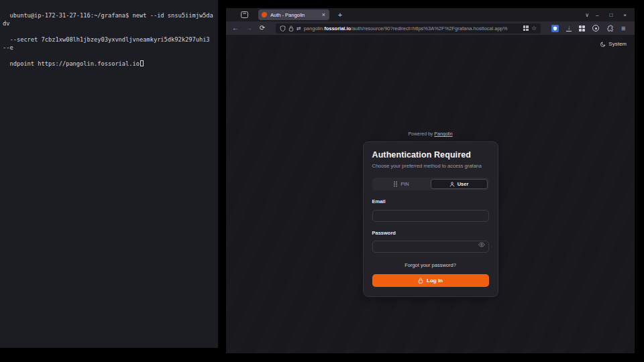 The height and width of the screenshot is (362, 644). I want to click on url-path: /auth/resource/90?redirect=https%3A%2F%2…, so click(429, 28).